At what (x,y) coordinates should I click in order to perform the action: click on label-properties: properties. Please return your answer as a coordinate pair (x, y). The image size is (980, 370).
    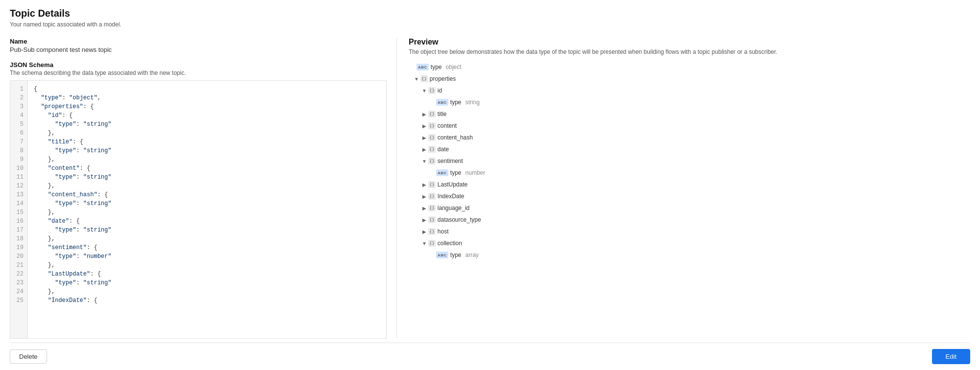
    Looking at the image, I should click on (443, 79).